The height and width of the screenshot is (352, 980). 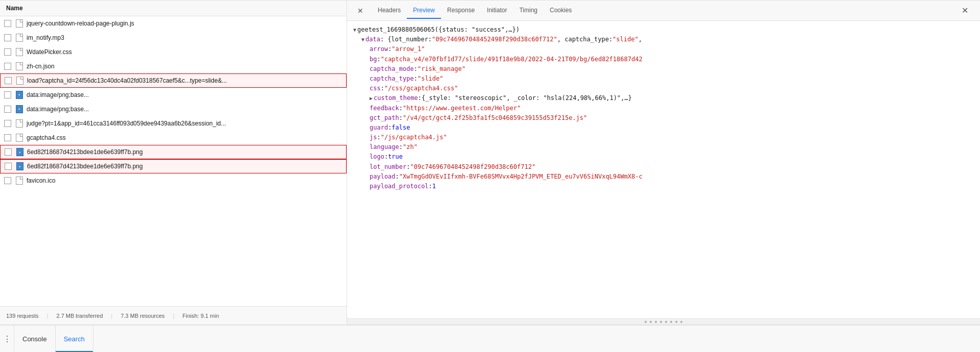 I want to click on json-line: ▼data: {lot_number: "09c746967048452498f…, so click(x=664, y=40).